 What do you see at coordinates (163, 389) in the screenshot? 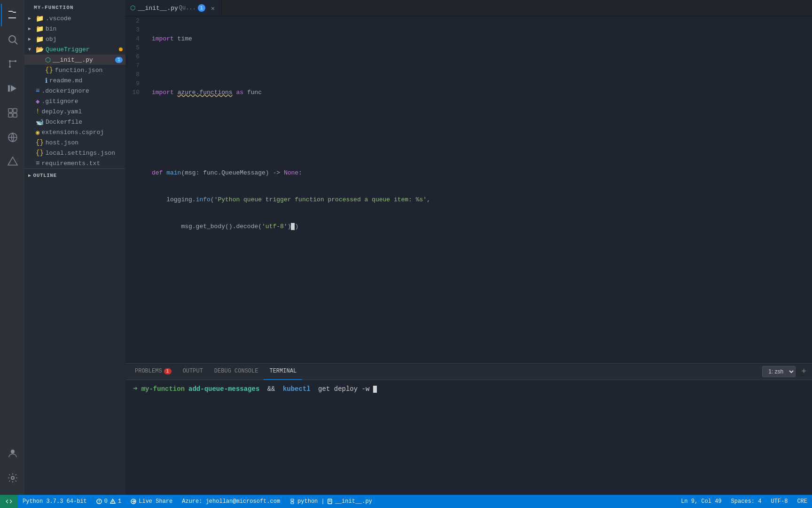
I see `terminal-function-name: my-function` at bounding box center [163, 389].